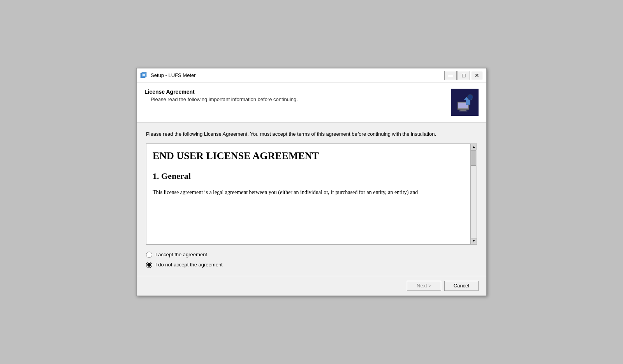 The image size is (623, 364). What do you see at coordinates (451, 75) in the screenshot?
I see `minimize-button: —` at bounding box center [451, 75].